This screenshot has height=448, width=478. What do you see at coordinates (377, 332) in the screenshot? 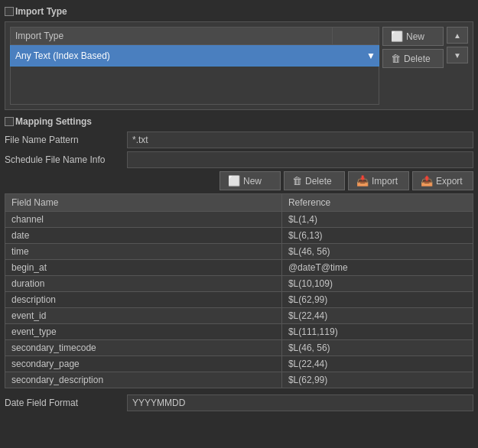
I see `reference-cell: $L(111,119)` at bounding box center [377, 332].